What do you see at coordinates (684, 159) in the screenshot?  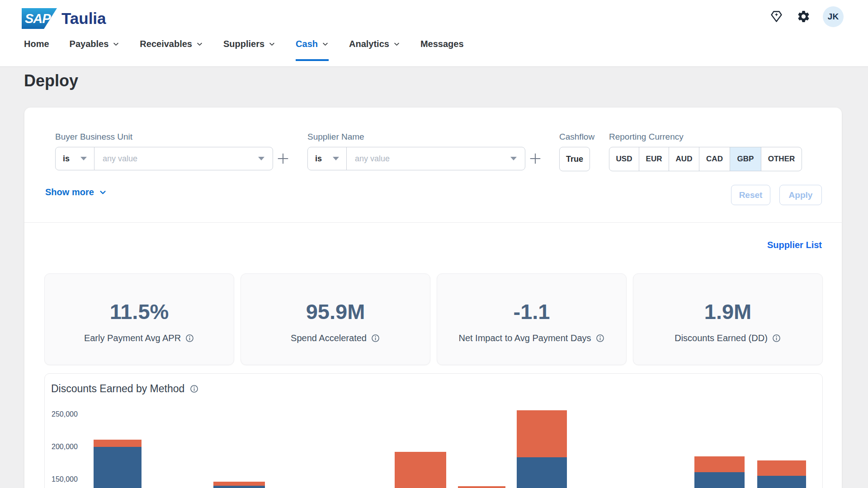 I see `currency-option-aud: AUD` at bounding box center [684, 159].